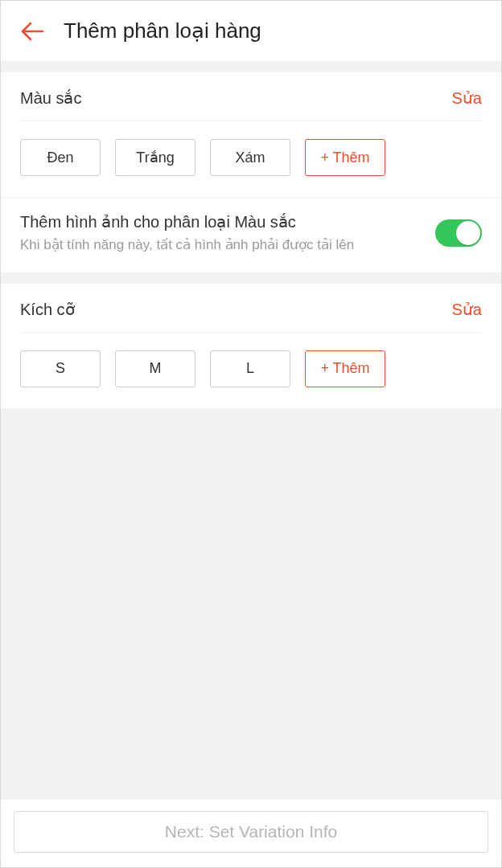 The image size is (502, 868). What do you see at coordinates (468, 233) in the screenshot?
I see `toggle-knob` at bounding box center [468, 233].